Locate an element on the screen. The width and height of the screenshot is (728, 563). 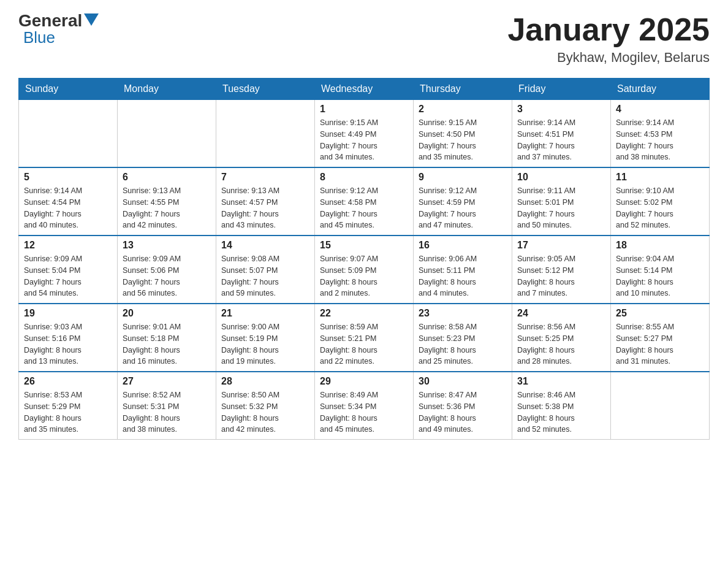
calendar-cell: 27Sunrise: 8:52 AM Sunset: 5:31 PM Dayli… is located at coordinates (167, 406).